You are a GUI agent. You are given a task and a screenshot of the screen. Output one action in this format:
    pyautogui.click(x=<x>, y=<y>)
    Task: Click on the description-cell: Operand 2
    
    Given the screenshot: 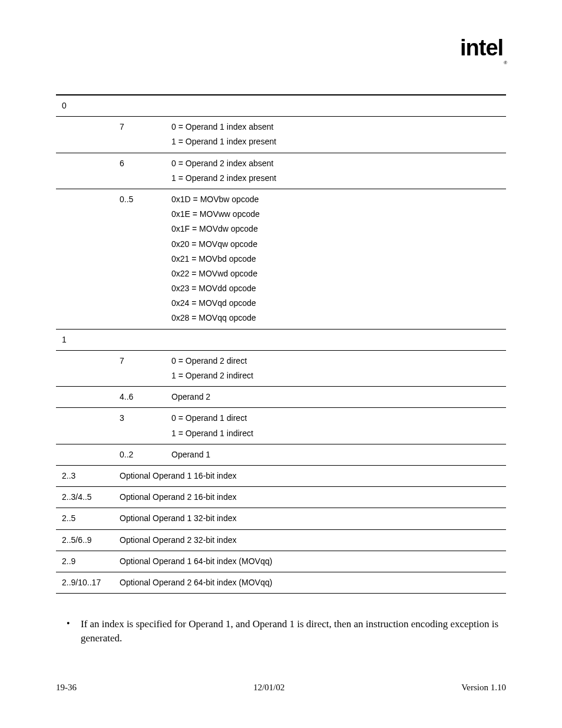 What is the action you would take?
    pyautogui.click(x=336, y=397)
    